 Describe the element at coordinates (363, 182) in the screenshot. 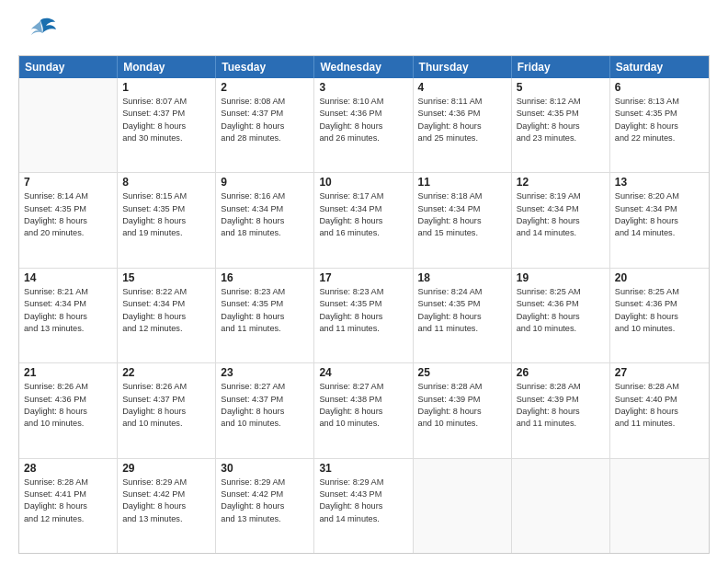

I see `day-number: 10` at that location.